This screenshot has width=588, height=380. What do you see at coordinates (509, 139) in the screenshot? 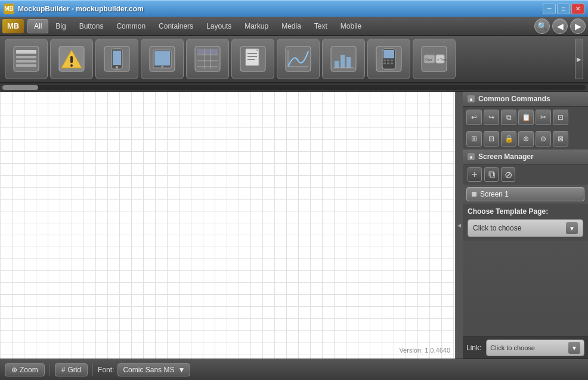
I see `lock-button: 🔒` at bounding box center [509, 139].